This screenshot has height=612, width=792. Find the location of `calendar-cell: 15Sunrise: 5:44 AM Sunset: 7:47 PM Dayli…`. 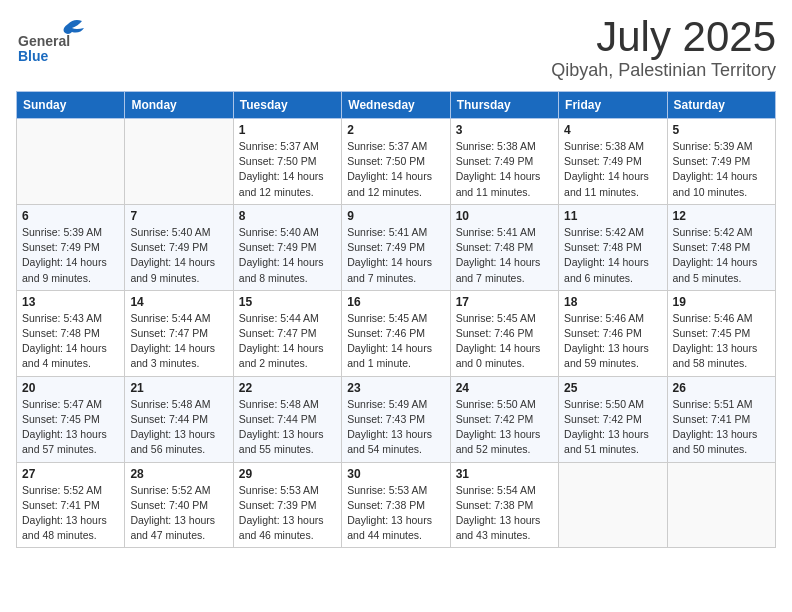

calendar-cell: 15Sunrise: 5:44 AM Sunset: 7:47 PM Dayli… is located at coordinates (287, 333).